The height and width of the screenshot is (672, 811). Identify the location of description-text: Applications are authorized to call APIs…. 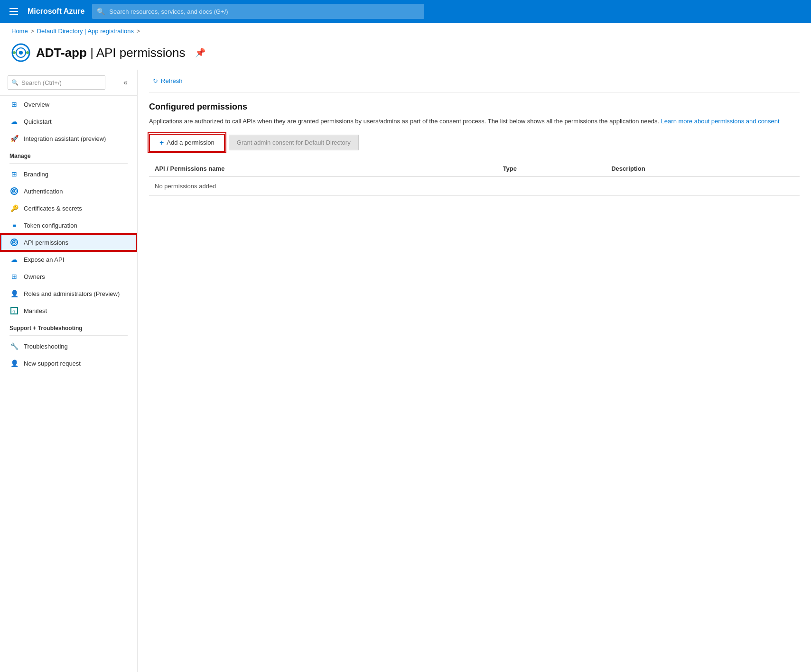
(405, 121).